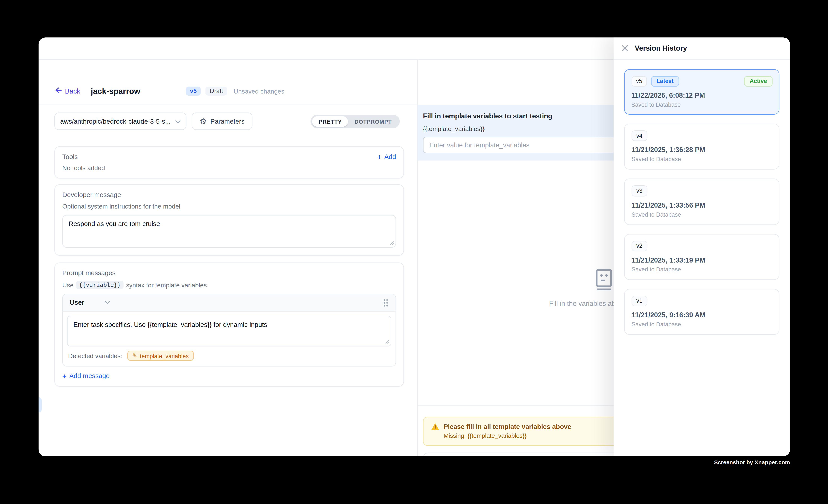  Describe the element at coordinates (625, 48) in the screenshot. I see `close-button` at that location.